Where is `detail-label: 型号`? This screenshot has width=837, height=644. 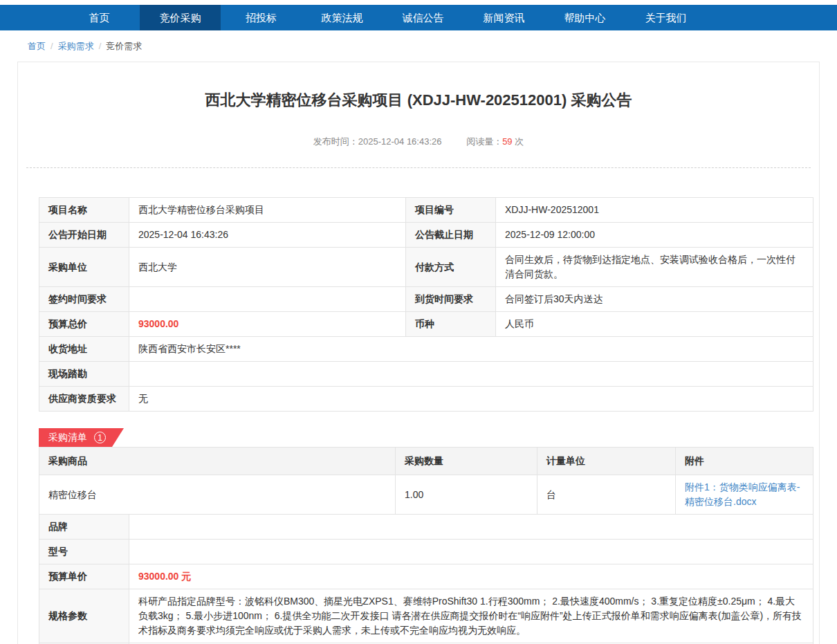
detail-label: 型号 is located at coordinates (84, 552).